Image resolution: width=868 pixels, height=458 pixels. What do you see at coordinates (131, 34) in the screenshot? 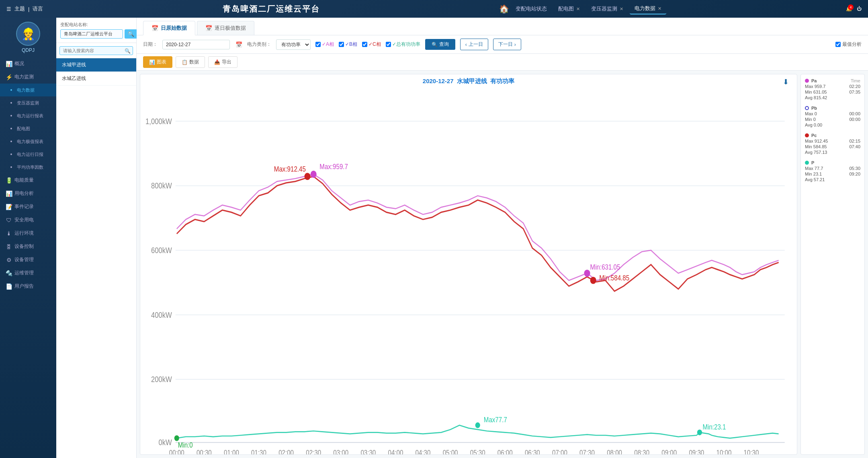
I see `station-search-button: 🔍` at bounding box center [131, 34].